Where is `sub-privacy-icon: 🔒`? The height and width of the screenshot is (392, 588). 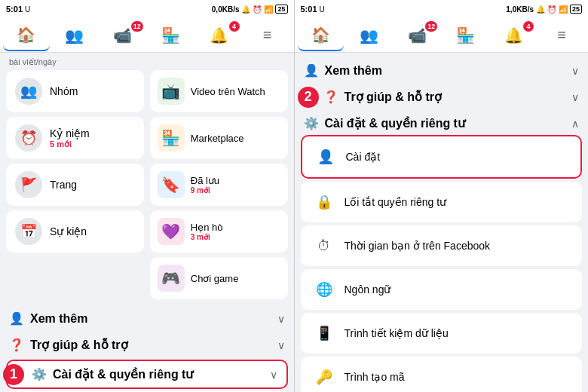 sub-privacy-icon: 🔒 is located at coordinates (324, 202).